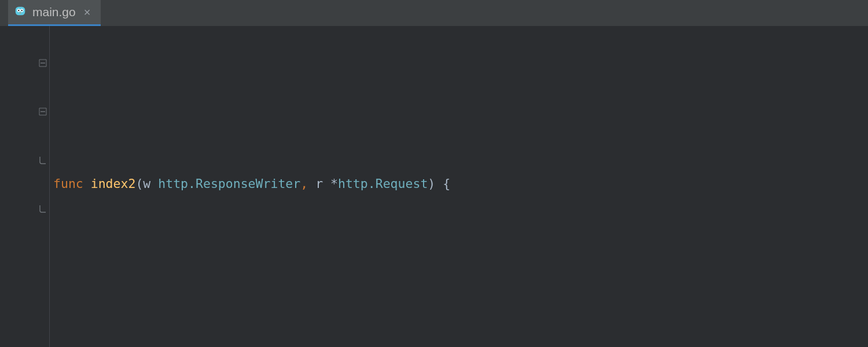  I want to click on gopher-icon, so click(20, 13).